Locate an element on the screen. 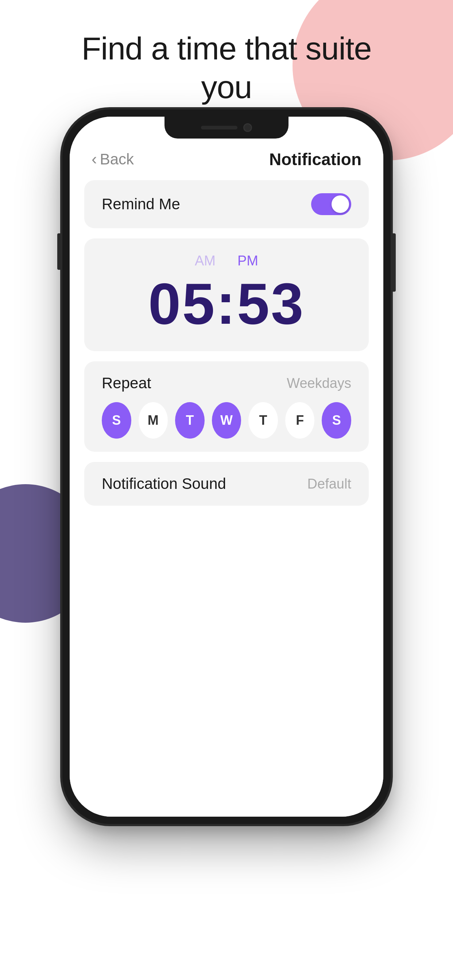 Image resolution: width=453 pixels, height=980 pixels. repeat-label: Repeat is located at coordinates (126, 383).